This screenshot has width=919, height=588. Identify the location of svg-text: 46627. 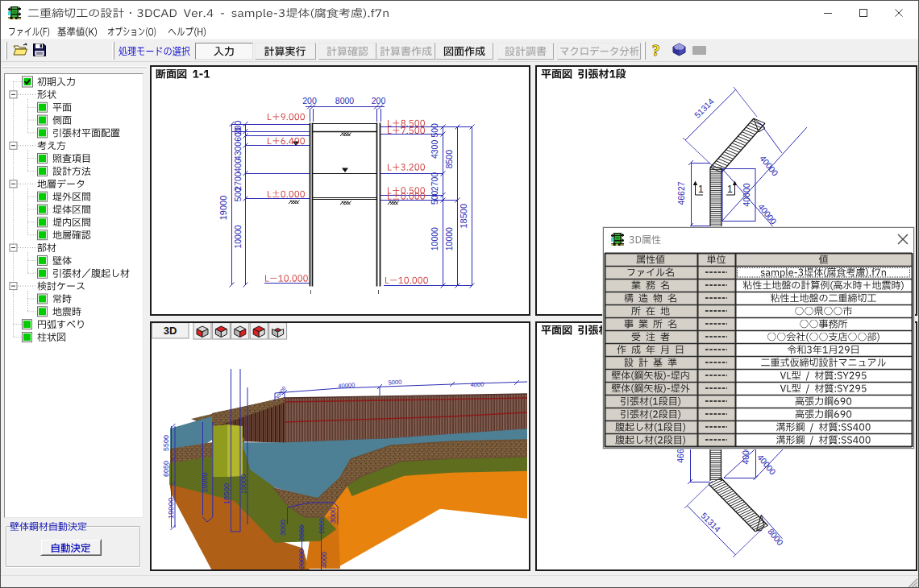
(681, 193).